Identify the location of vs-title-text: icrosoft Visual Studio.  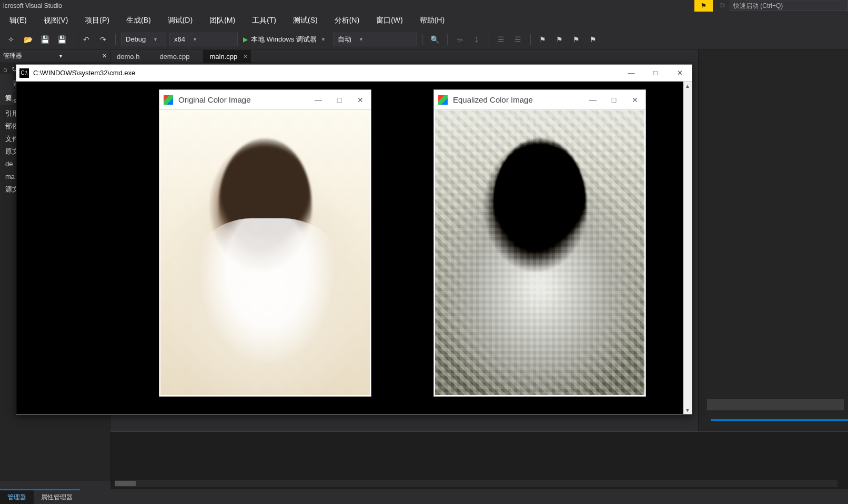
(33, 6).